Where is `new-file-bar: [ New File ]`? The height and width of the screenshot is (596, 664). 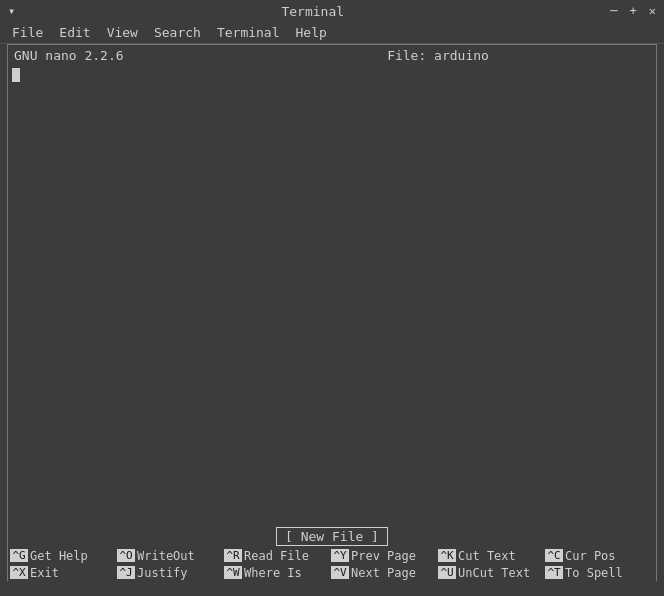
new-file-bar: [ New File ] is located at coordinates (332, 536).